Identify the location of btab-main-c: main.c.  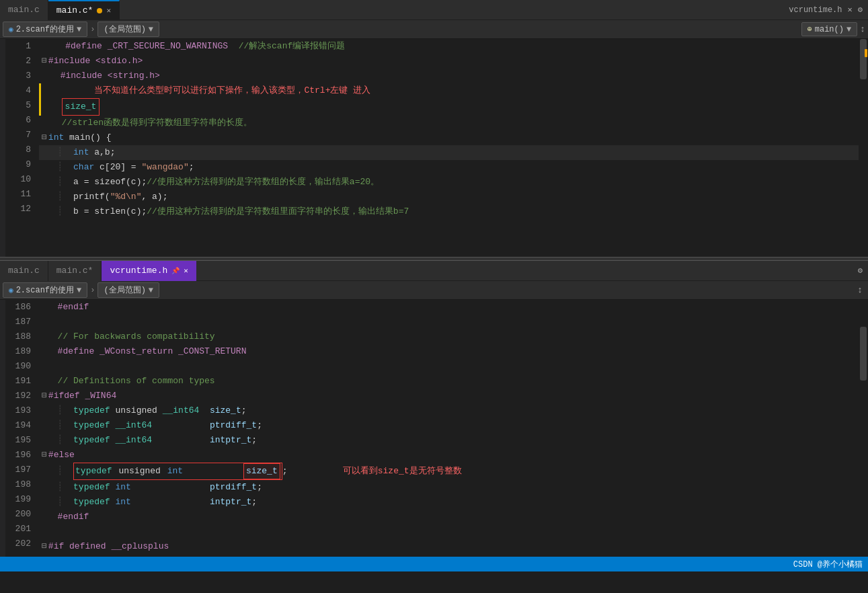
(24, 271).